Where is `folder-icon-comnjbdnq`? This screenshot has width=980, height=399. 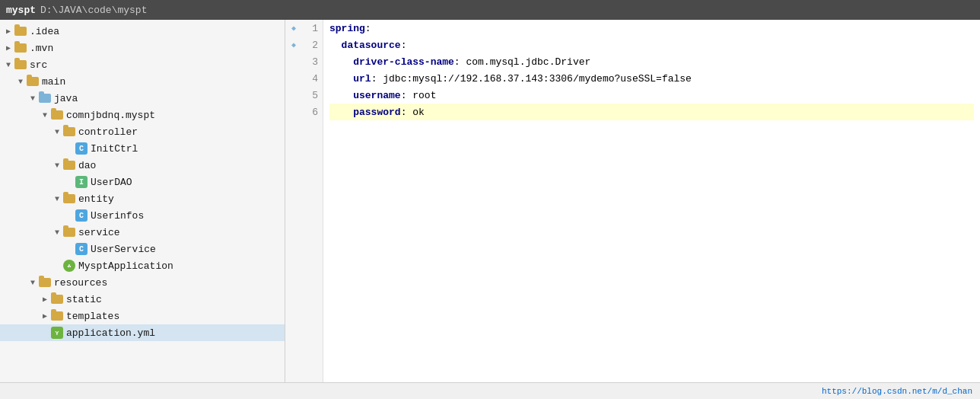
folder-icon-comnjbdnq is located at coordinates (57, 115).